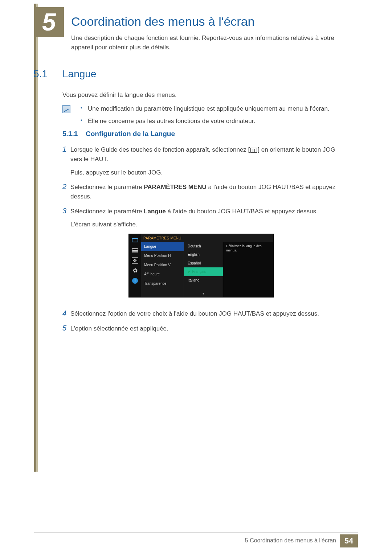  Describe the element at coordinates (66, 109) in the screenshot. I see `note-icon` at that location.